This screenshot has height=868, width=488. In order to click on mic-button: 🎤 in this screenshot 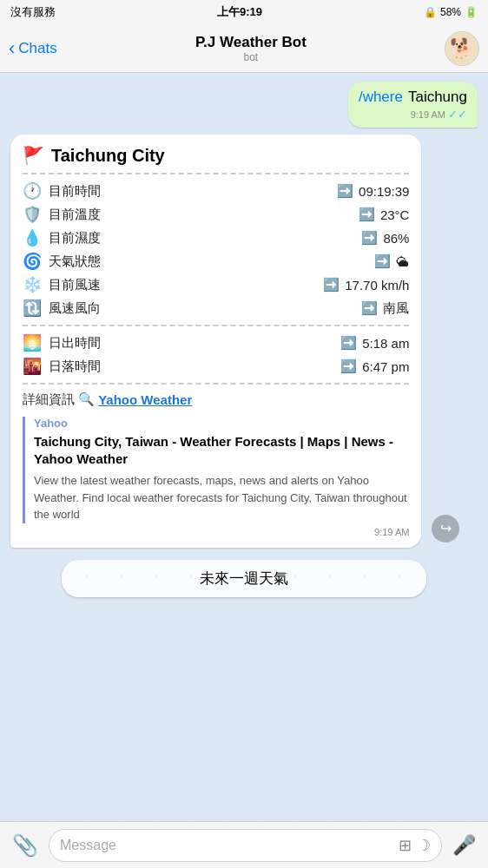, I will do `click(464, 845)`.